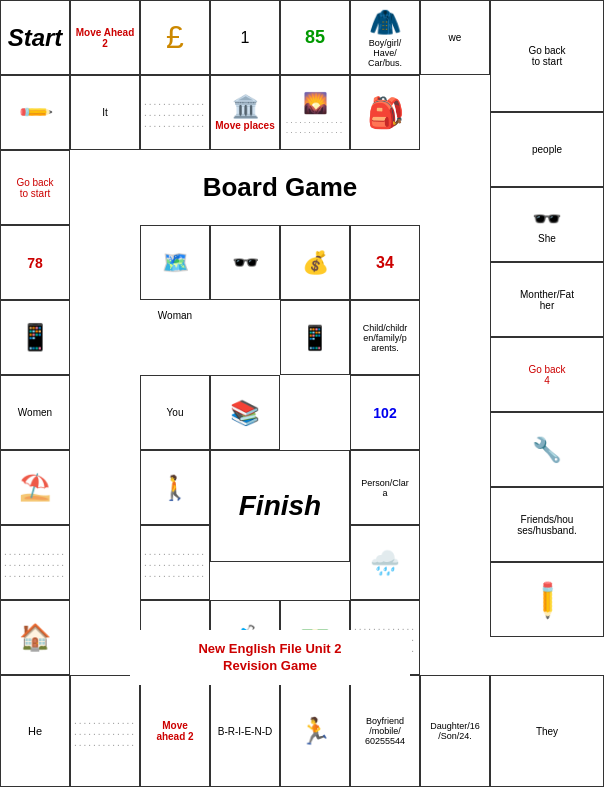 The width and height of the screenshot is (612, 792). I want to click on cell-go-back-4: Go back4, so click(547, 374).